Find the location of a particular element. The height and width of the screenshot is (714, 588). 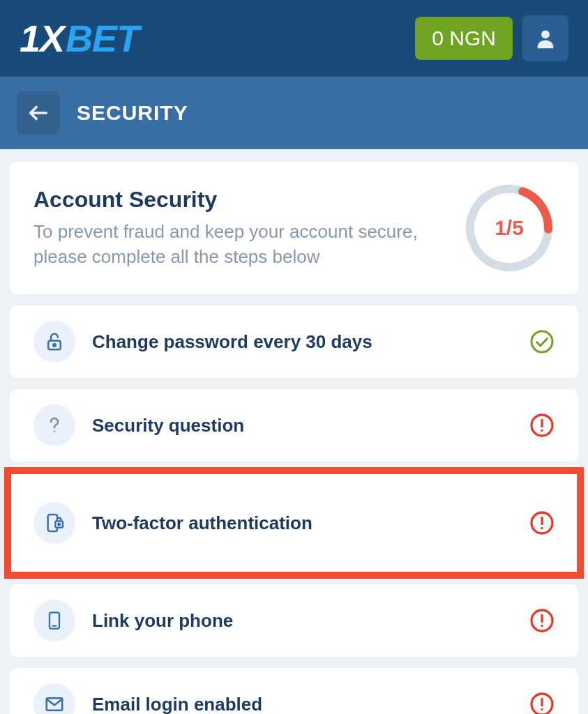

security-item-email-login: Email login enabled is located at coordinates (294, 691).